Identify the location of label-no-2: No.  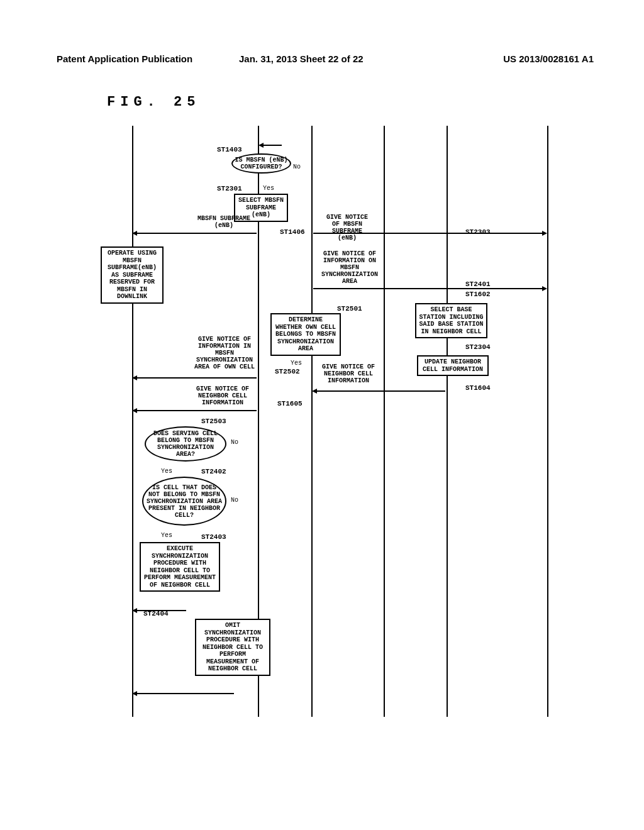
(235, 443).